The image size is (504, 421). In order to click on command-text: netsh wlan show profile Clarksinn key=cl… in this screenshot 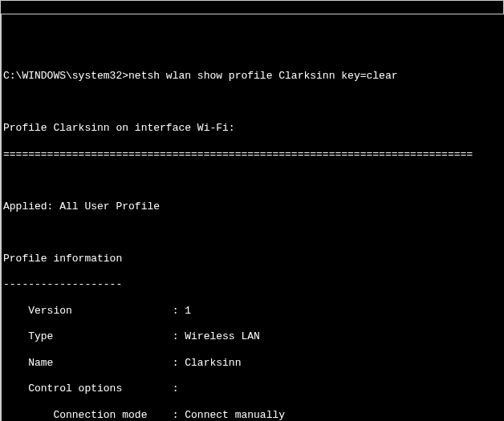, I will do `click(263, 75)`.